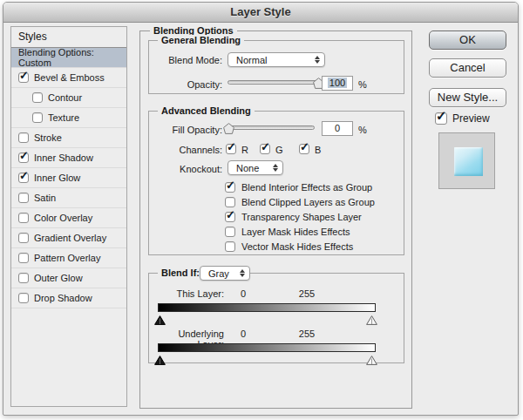 The image size is (523, 420). What do you see at coordinates (261, 12) in the screenshot?
I see `title-bar: Layer Style` at bounding box center [261, 12].